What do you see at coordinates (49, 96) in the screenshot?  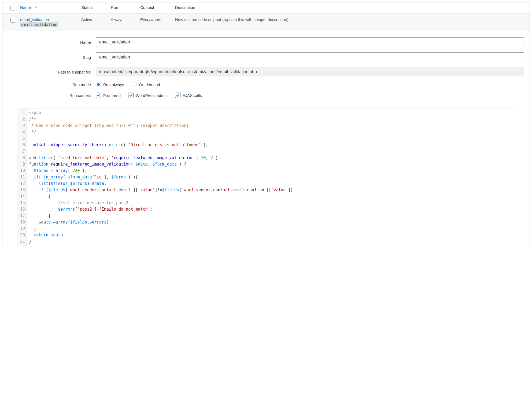 I see `label-run-context: Run context` at bounding box center [49, 96].